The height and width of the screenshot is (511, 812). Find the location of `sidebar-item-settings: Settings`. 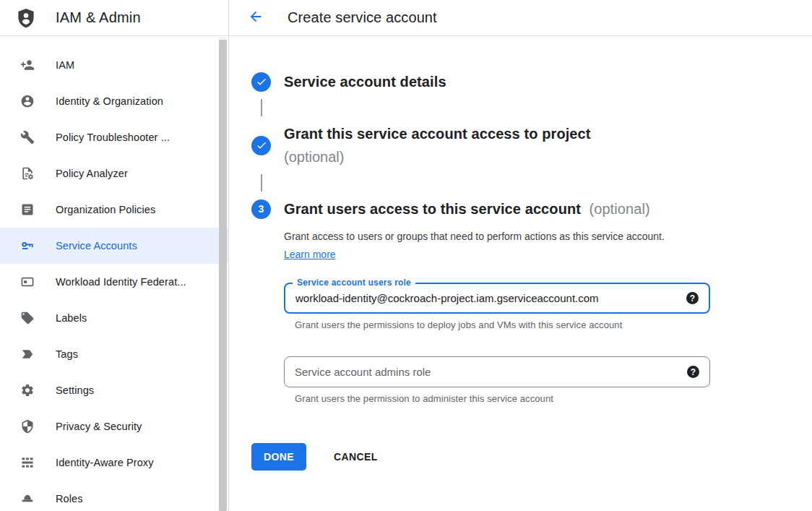

sidebar-item-settings: Settings is located at coordinates (114, 390).